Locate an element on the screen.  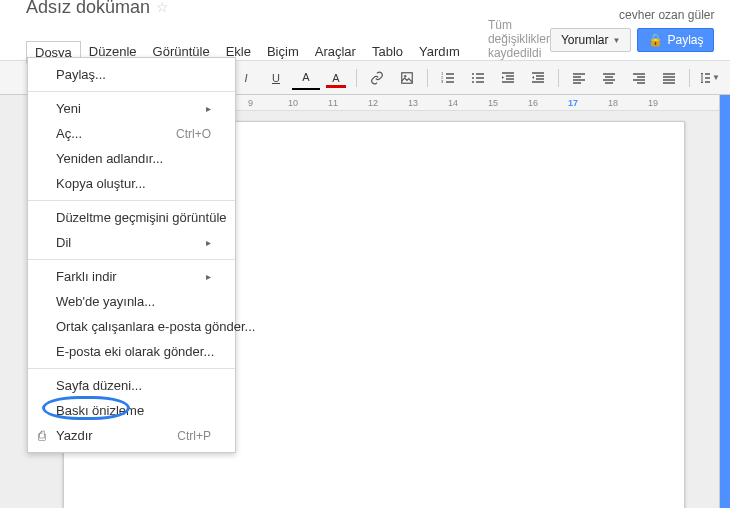
line-spacing-button: ▼ is located at coordinates (710, 78).